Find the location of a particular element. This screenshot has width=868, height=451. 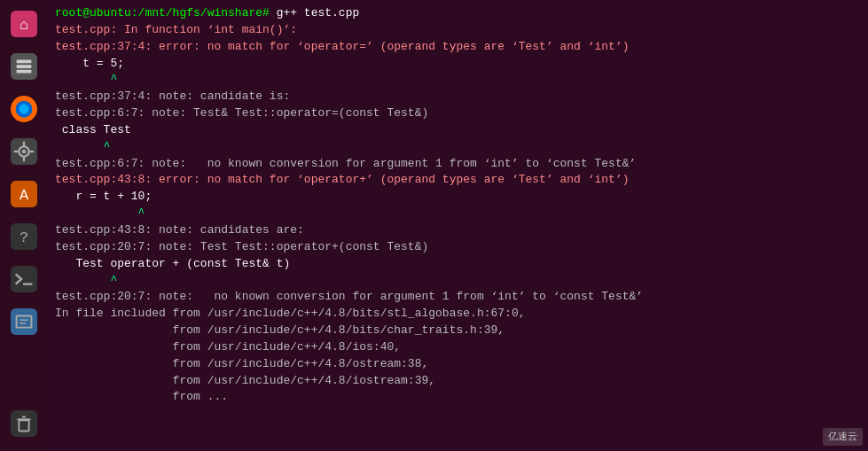

terminal-line: from /usr/include/c++/4.8/iostream:39, is located at coordinates (457, 381).